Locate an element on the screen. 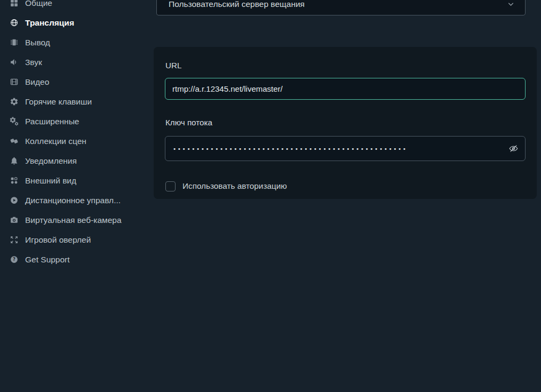  sidebar-item-label: Виртуальная веб-камера is located at coordinates (74, 220).